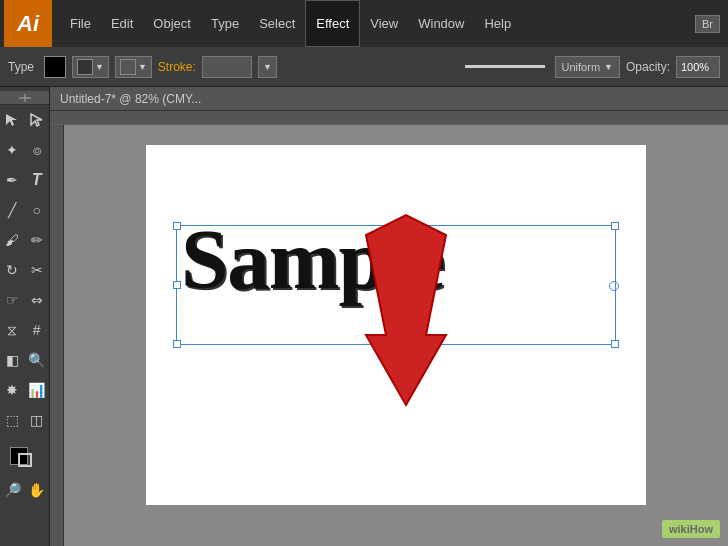 The width and height of the screenshot is (728, 546). I want to click on blend-tool: ⧖, so click(12, 330).